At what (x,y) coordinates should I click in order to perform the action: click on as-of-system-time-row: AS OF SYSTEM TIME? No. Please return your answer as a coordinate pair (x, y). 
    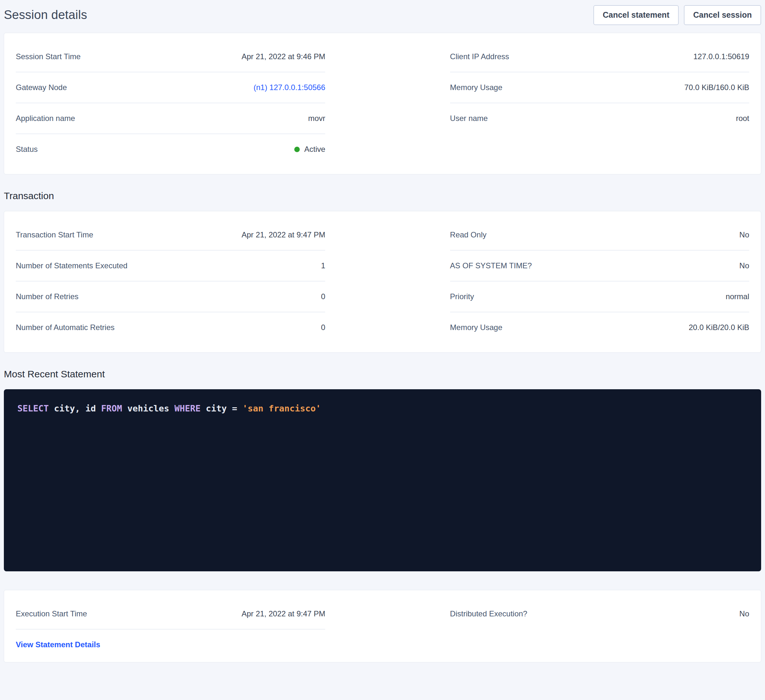
    Looking at the image, I should click on (600, 266).